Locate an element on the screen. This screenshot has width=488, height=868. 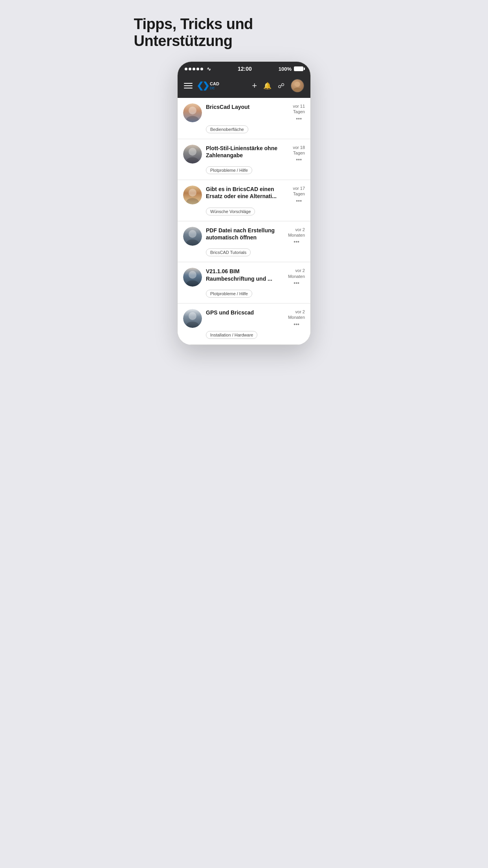
feed-tag: Bedienoberfläche is located at coordinates (227, 129).